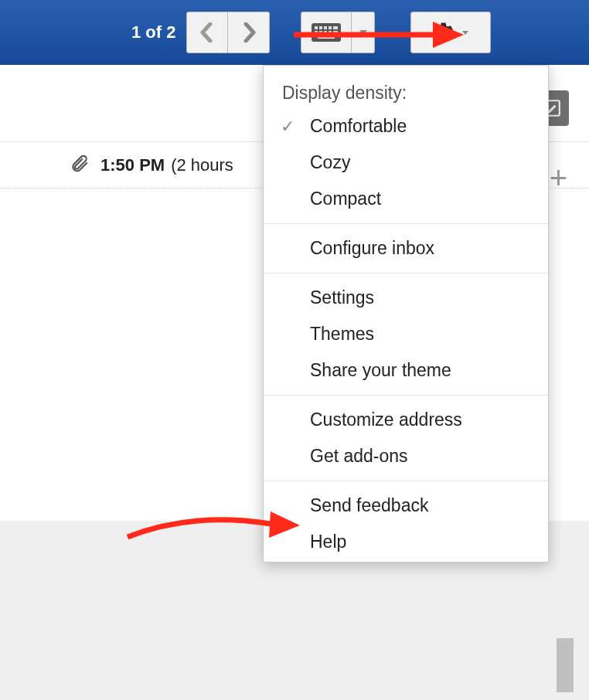 The image size is (589, 700). Describe the element at coordinates (342, 334) in the screenshot. I see `menu-item-label: Themes` at that location.